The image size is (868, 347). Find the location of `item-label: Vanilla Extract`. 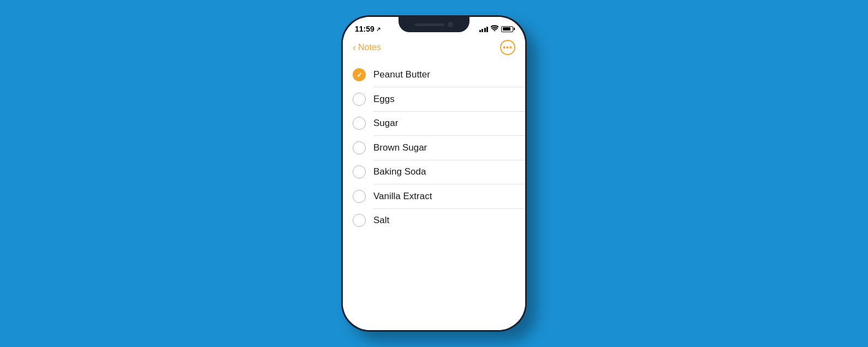

item-label: Vanilla Extract is located at coordinates (403, 196).